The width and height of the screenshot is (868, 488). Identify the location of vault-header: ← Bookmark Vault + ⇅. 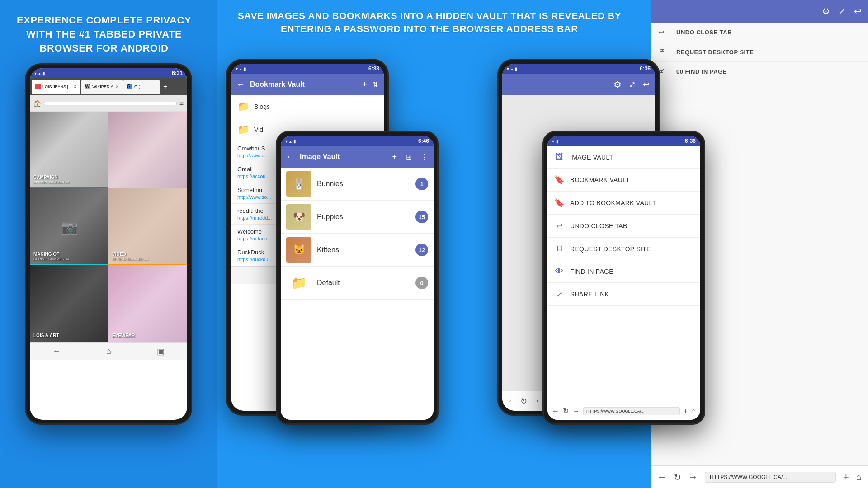
(307, 84).